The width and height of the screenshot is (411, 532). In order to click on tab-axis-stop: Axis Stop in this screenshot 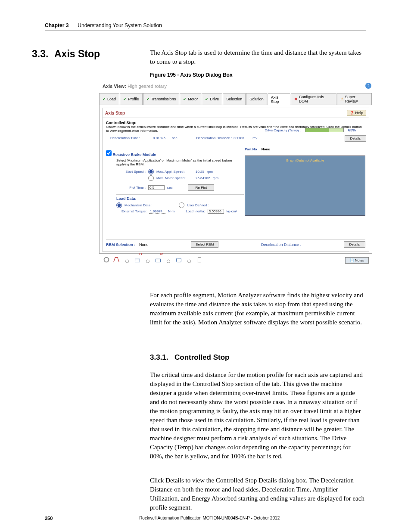, I will do `click(279, 99)`.